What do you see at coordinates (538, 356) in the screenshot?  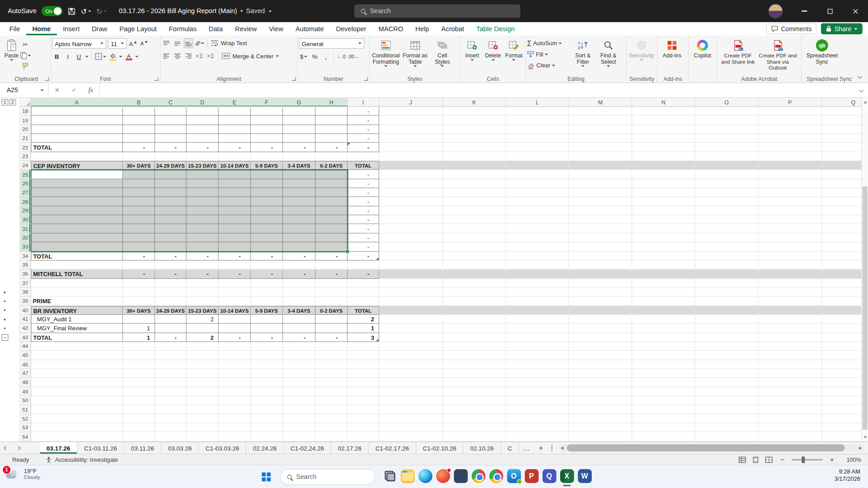 I see `grid-cell-L45` at bounding box center [538, 356].